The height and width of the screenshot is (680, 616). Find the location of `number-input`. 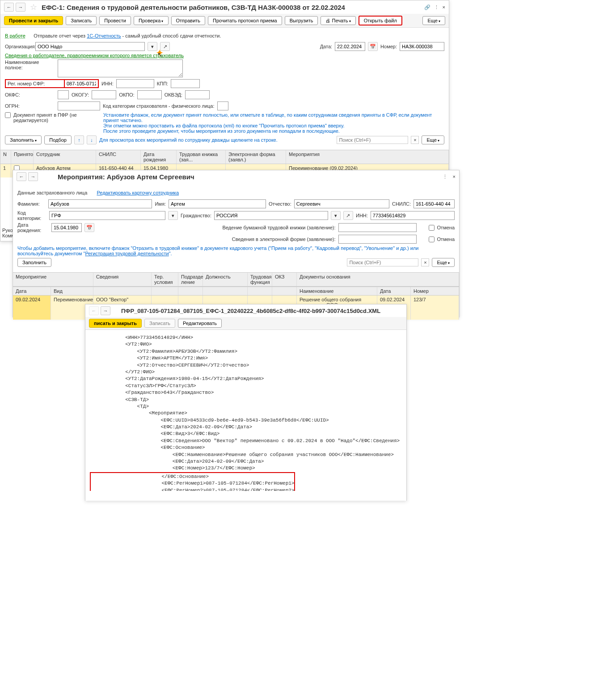

number-input is located at coordinates (422, 46).